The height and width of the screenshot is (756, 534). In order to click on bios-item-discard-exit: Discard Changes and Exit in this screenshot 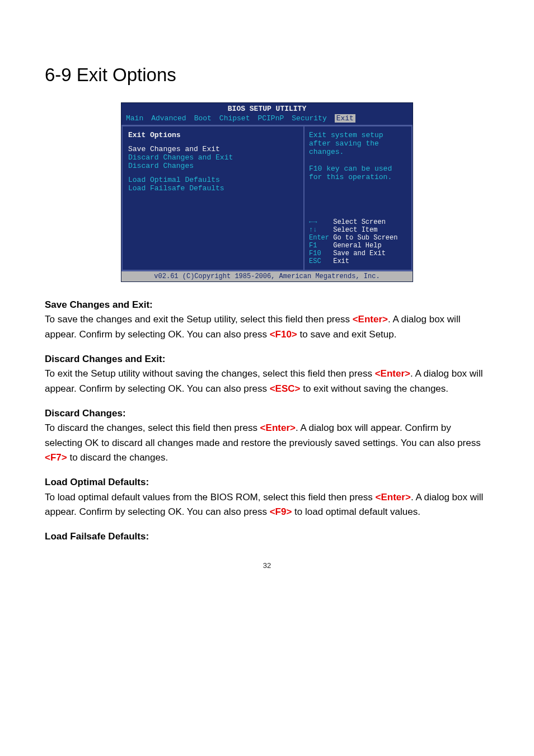, I will do `click(213, 158)`.